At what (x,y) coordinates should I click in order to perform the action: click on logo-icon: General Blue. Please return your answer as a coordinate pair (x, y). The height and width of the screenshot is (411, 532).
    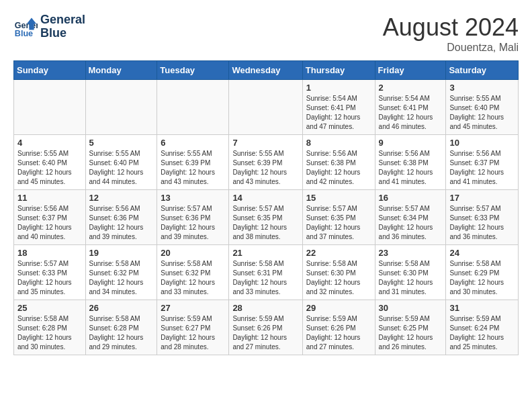
    Looking at the image, I should click on (26, 27).